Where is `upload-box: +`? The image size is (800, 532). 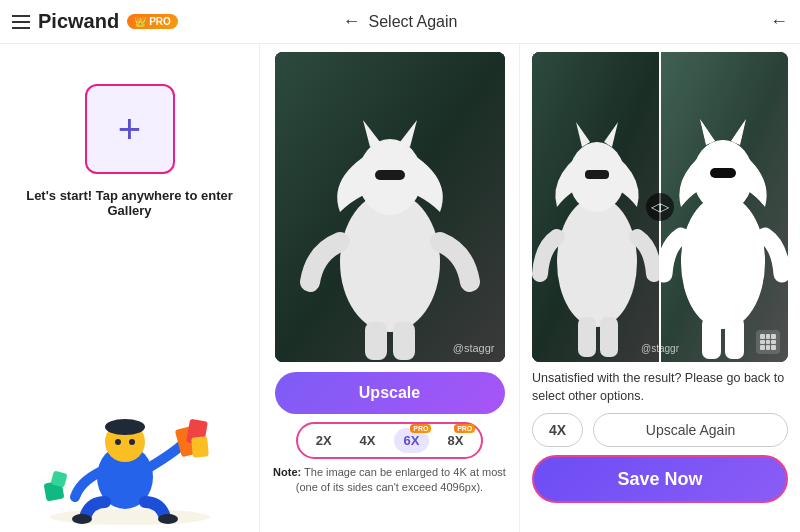
upload-box: + is located at coordinates (130, 129).